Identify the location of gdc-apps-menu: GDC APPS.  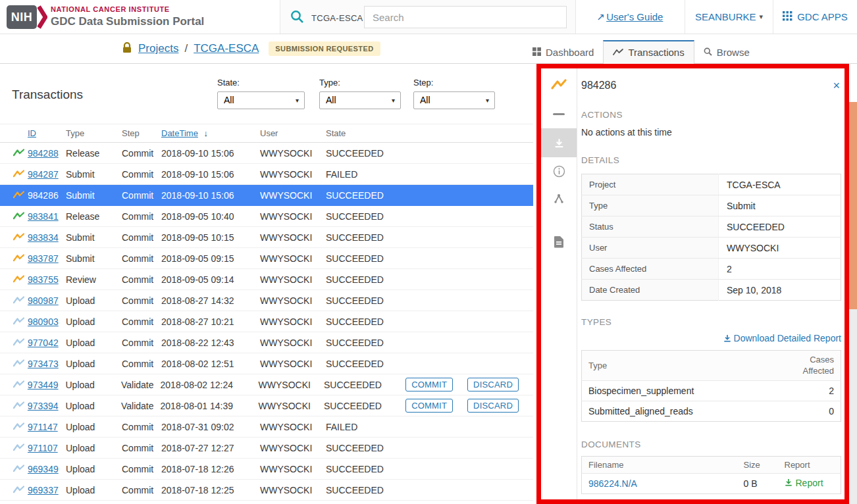
(815, 17).